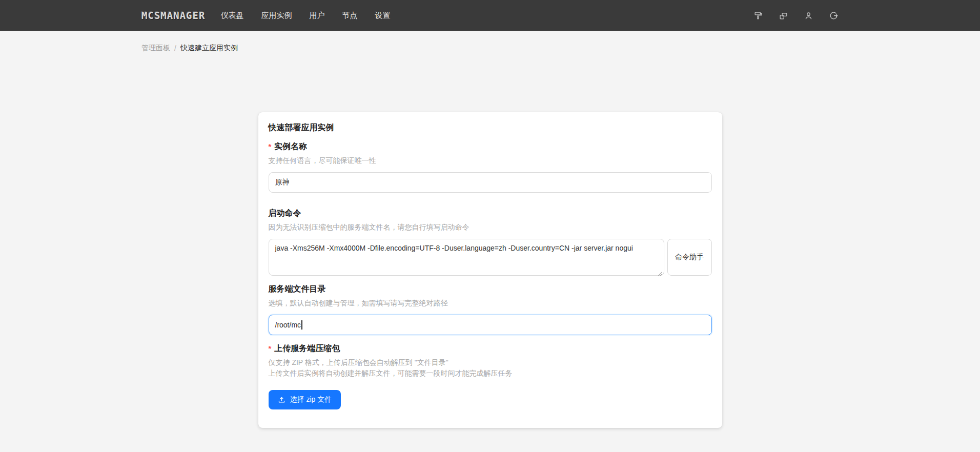 This screenshot has height=452, width=980. What do you see at coordinates (466, 257) in the screenshot?
I see `start-command-textarea-wrap: java -Xms256M -Xmx4000M -Dfile.encoding=…` at bounding box center [466, 257].